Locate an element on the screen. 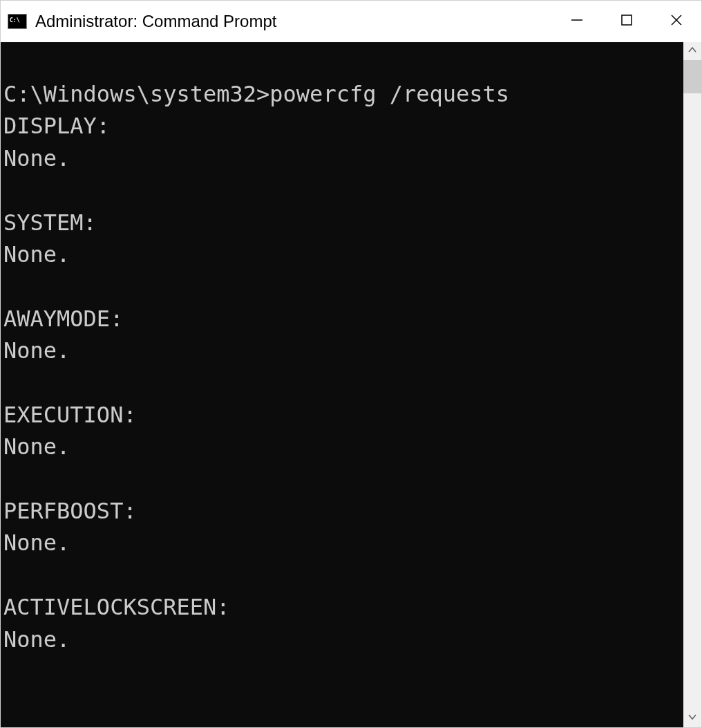 Image resolution: width=702 pixels, height=728 pixels. section-header: PERFBOOST: is located at coordinates (343, 511).